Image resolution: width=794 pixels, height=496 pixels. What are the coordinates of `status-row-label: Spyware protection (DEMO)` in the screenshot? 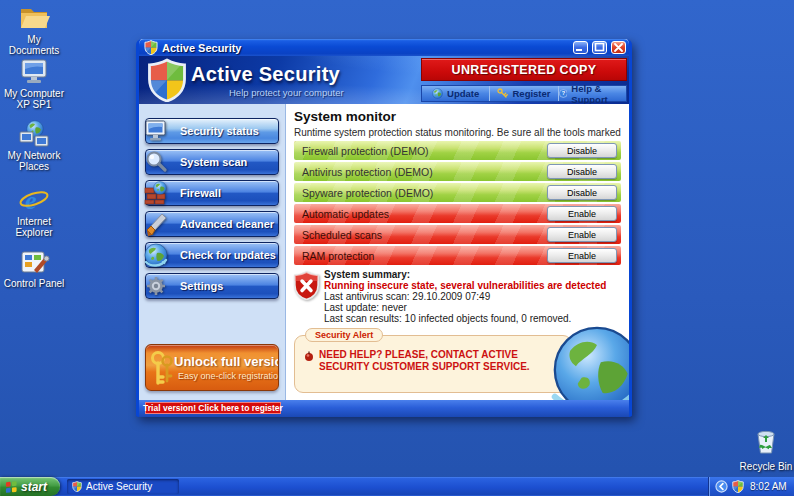 It's located at (368, 193).